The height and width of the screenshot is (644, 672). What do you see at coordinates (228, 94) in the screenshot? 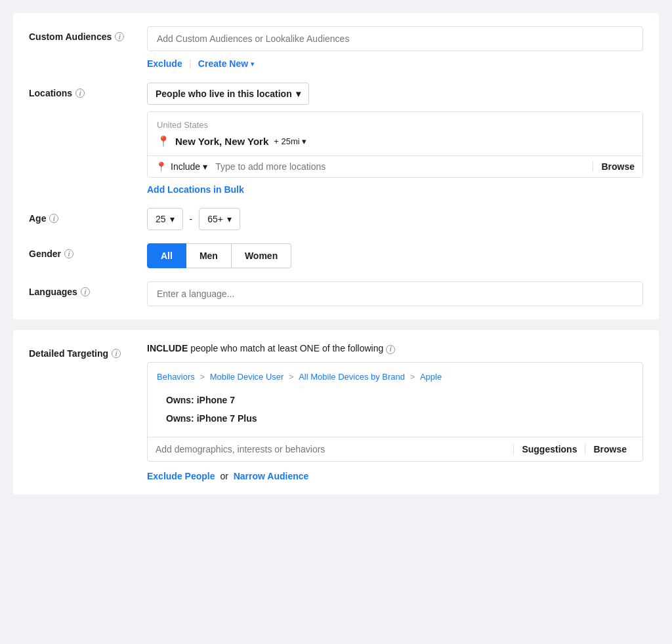
I see `location-type-select: People who live in this location ▾` at bounding box center [228, 94].